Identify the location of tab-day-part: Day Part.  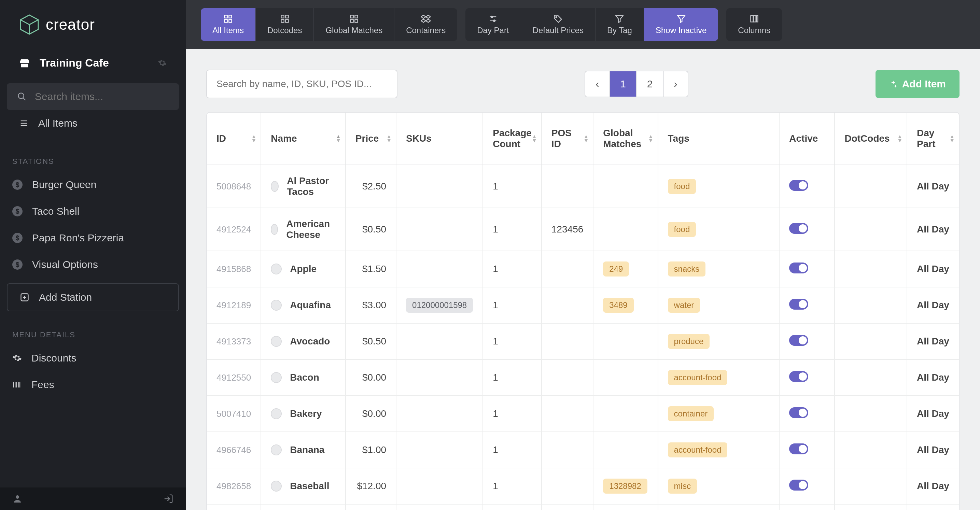
(493, 25).